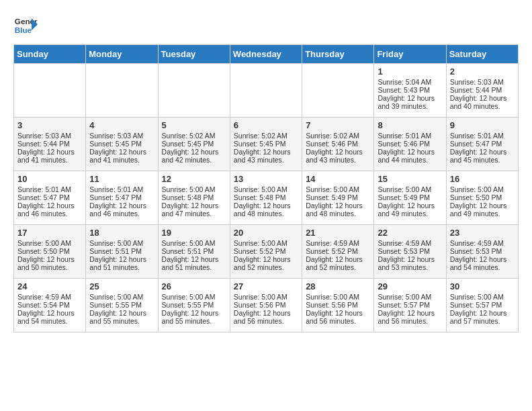 This screenshot has height=411, width=532. I want to click on day-cell: 6Sunrise: 5:02 AMSunset: 5:45 PMDaylight…, so click(266, 144).